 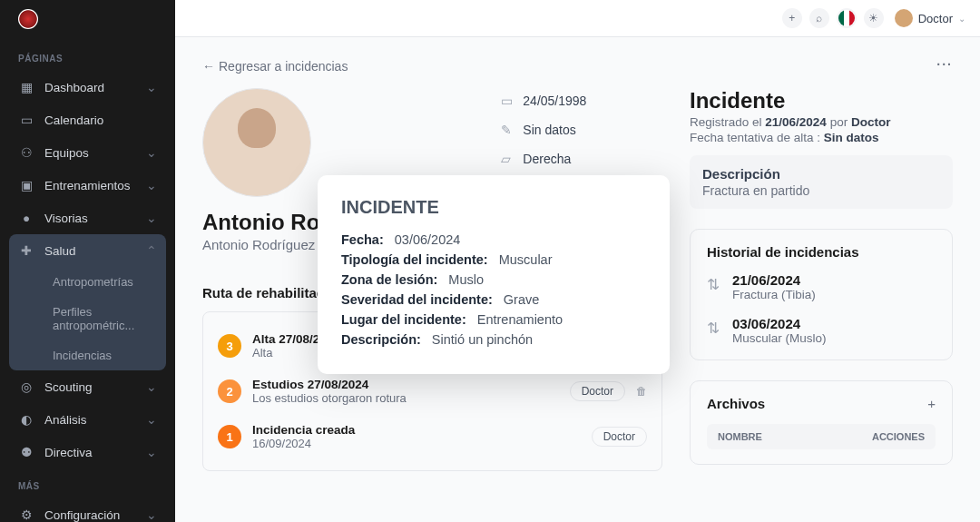 What do you see at coordinates (821, 138) in the screenshot?
I see `incident-tentative: Fecha tentativa de alta : Sin datos` at bounding box center [821, 138].